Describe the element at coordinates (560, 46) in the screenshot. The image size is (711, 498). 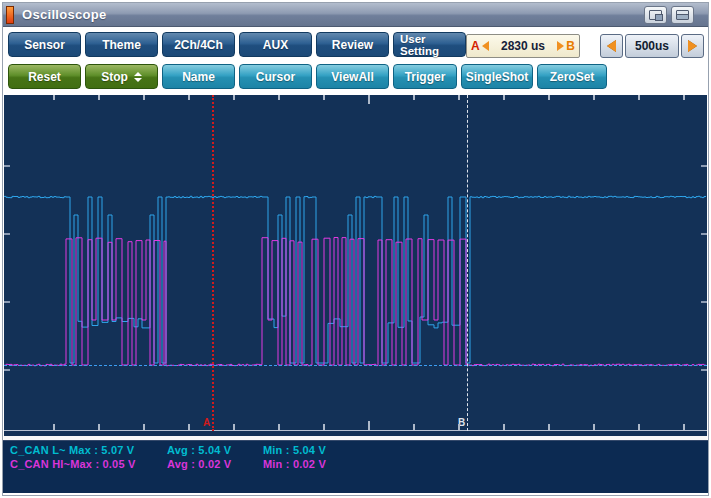
I see `cursor-b-arrow-icon` at that location.